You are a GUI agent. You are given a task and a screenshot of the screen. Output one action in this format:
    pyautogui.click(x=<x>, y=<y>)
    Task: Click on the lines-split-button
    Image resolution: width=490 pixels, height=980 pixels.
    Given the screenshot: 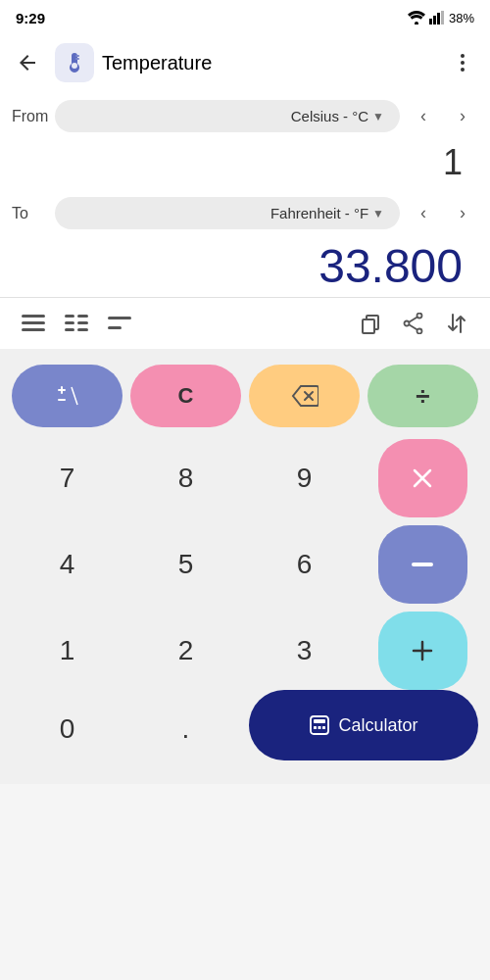 What is the action you would take?
    pyautogui.click(x=76, y=323)
    